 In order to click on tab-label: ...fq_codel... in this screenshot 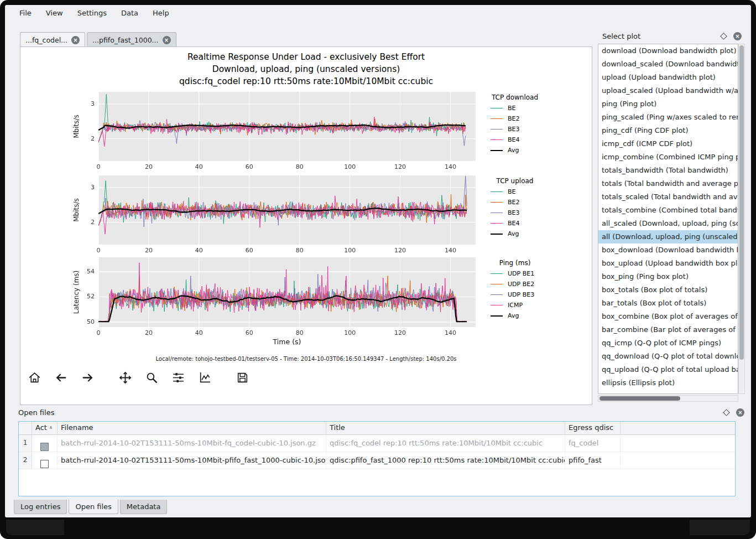, I will do `click(46, 40)`.